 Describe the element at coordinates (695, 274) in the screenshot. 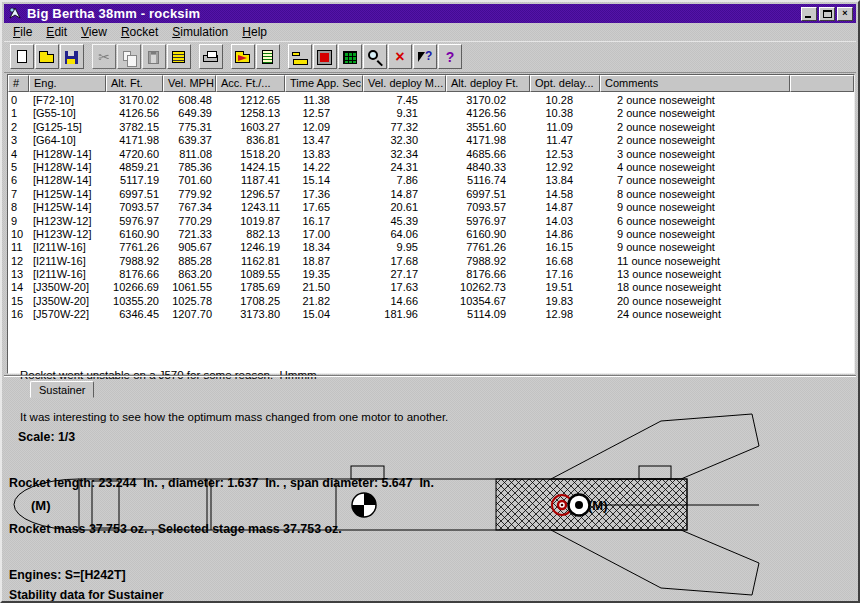

I see `cell-comments: 13 ounce noseweight` at that location.